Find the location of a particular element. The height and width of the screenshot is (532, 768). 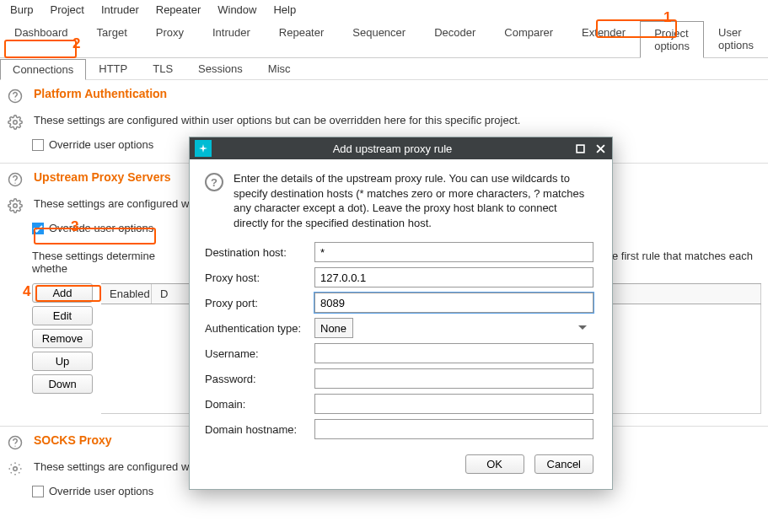

menu-project: Project is located at coordinates (69, 10).